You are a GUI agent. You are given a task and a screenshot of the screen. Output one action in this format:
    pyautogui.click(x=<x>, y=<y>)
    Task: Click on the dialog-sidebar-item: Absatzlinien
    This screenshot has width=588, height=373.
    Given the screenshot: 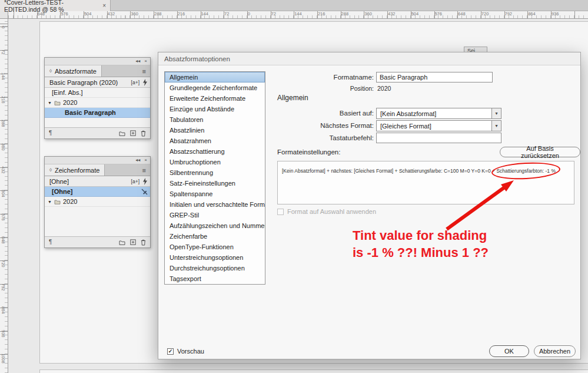 What is the action you would take?
    pyautogui.click(x=215, y=130)
    